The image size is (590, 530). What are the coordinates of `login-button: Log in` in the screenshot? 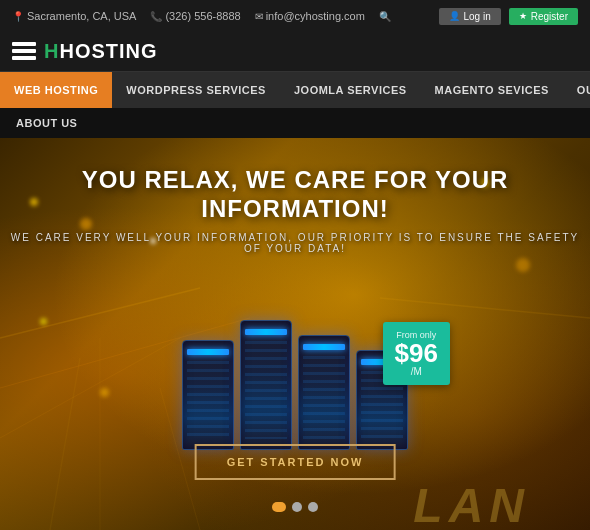 It's located at (470, 16).